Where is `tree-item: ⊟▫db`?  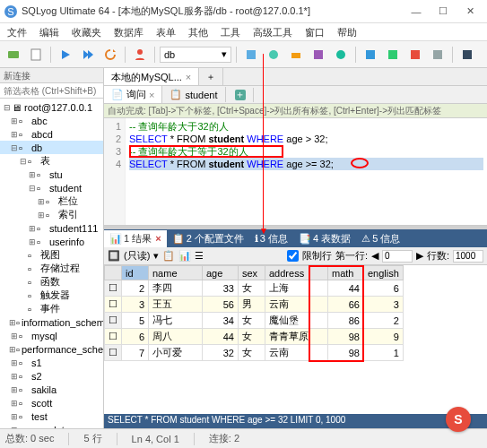
tree-item: ⊟▫db is located at coordinates (52, 147).